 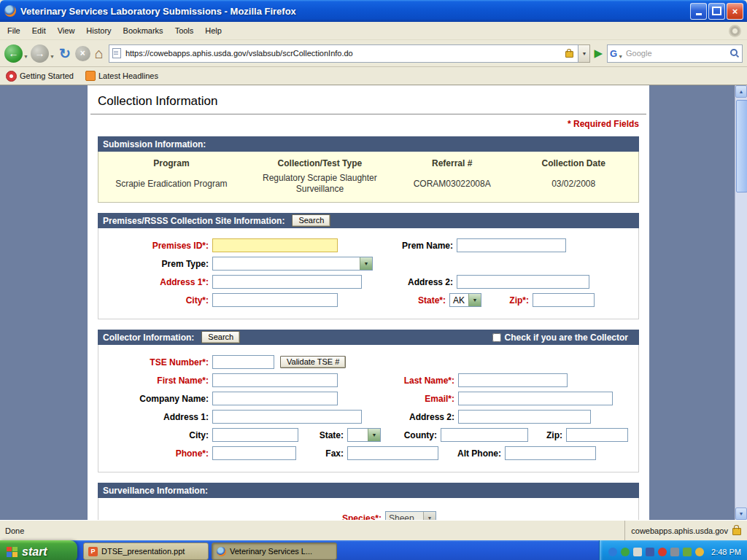 I want to click on premises-address2-label: Address 2:, so click(x=409, y=282).